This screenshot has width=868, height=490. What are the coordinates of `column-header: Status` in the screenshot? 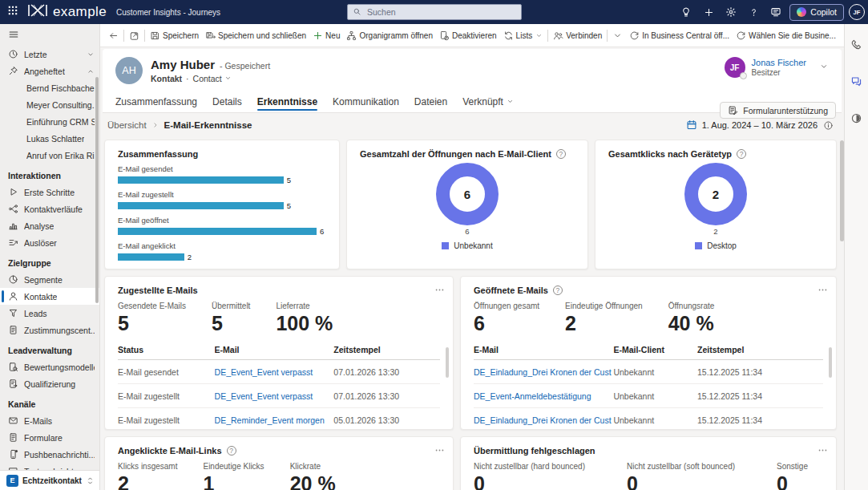 It's located at (167, 350).